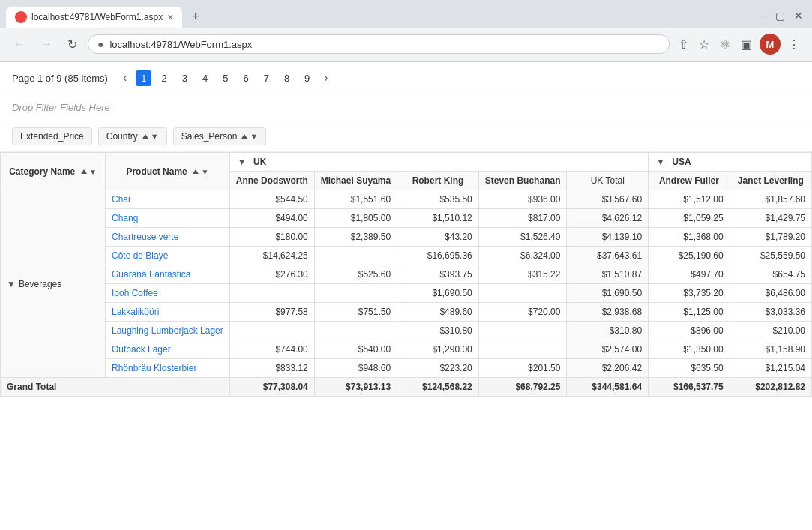  What do you see at coordinates (271, 294) in the screenshot?
I see `anne-cell` at bounding box center [271, 294].